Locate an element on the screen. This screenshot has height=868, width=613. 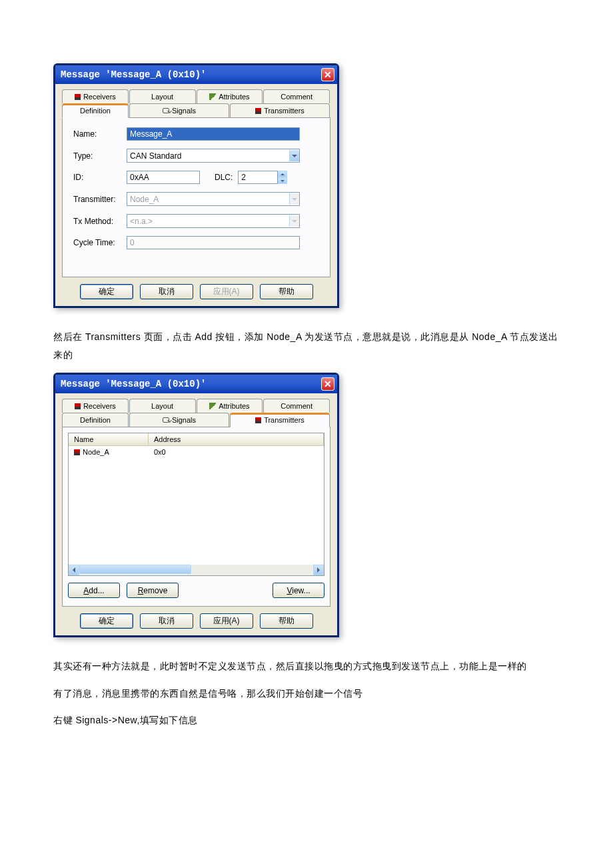
txmethod-label: Tx Method: is located at coordinates (100, 221).